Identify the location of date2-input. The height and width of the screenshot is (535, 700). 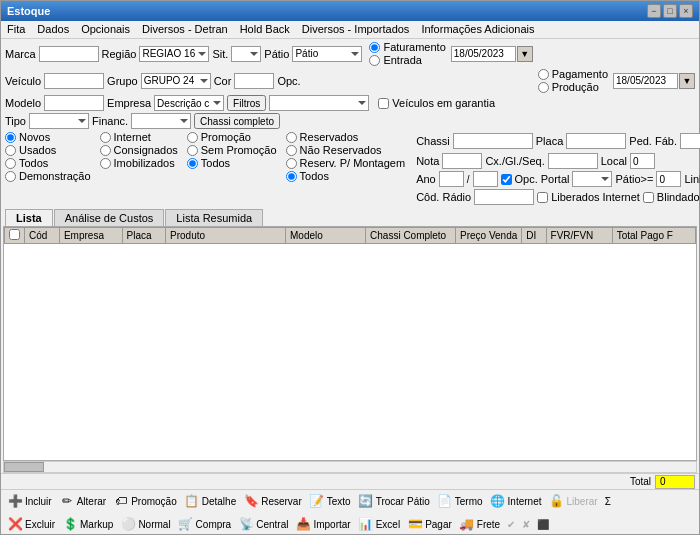
(646, 81).